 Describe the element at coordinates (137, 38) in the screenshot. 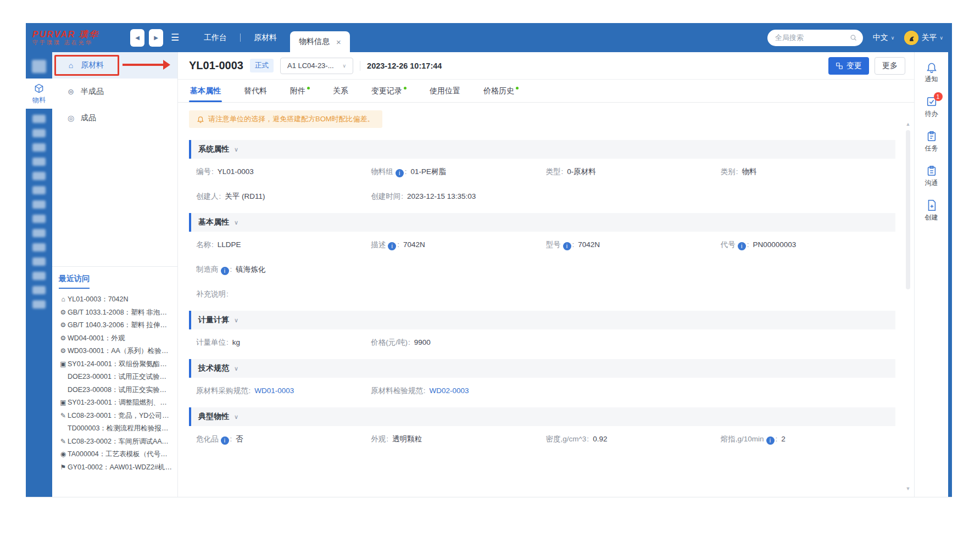

I see `nav-back-button: ◀` at that location.